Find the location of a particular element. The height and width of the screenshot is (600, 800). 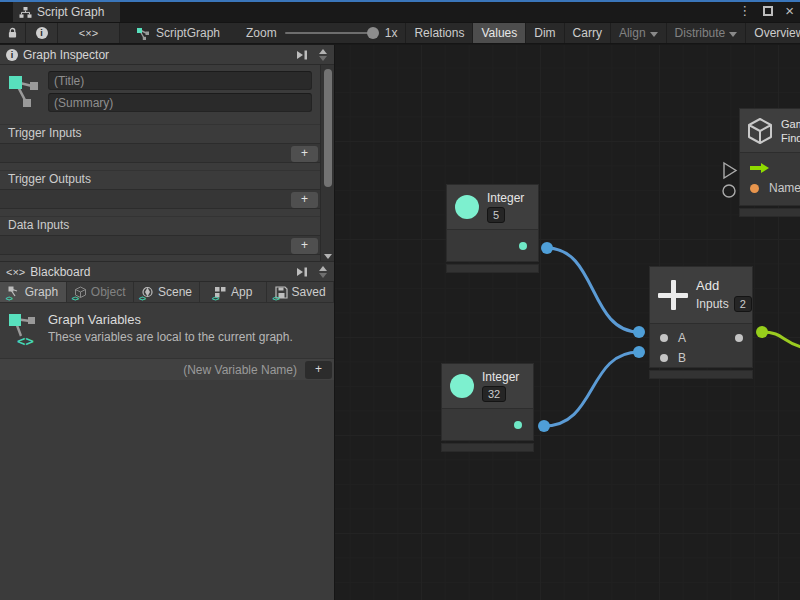

info-icon: i is located at coordinates (42, 33).